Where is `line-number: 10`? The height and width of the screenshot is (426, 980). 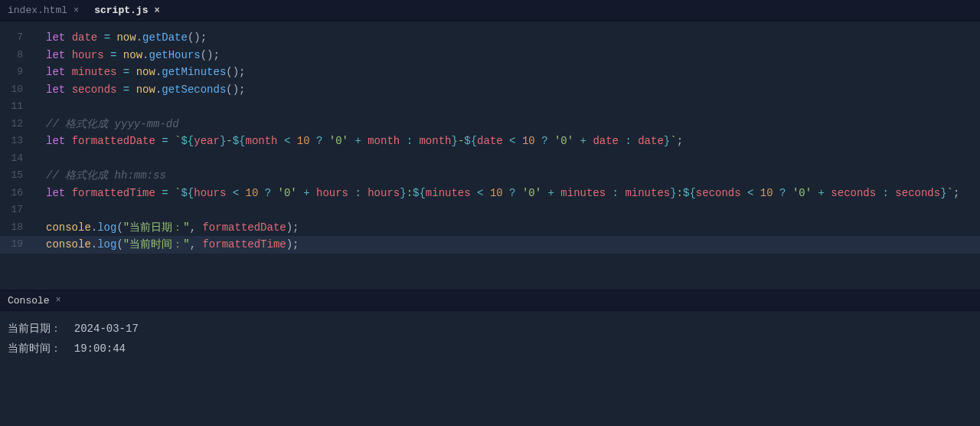 line-number: 10 is located at coordinates (17, 90).